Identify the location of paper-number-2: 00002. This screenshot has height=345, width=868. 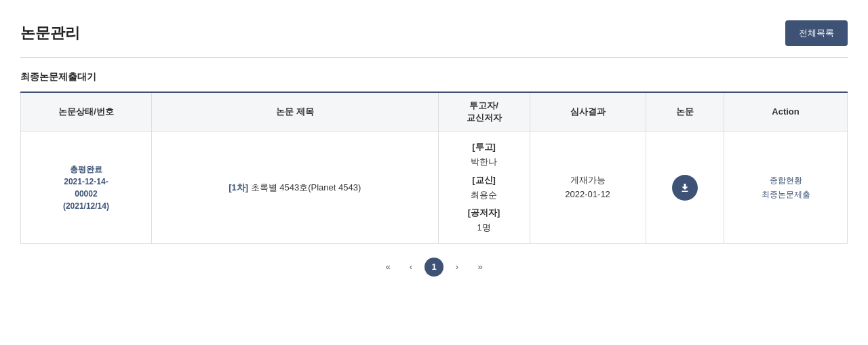
(86, 194).